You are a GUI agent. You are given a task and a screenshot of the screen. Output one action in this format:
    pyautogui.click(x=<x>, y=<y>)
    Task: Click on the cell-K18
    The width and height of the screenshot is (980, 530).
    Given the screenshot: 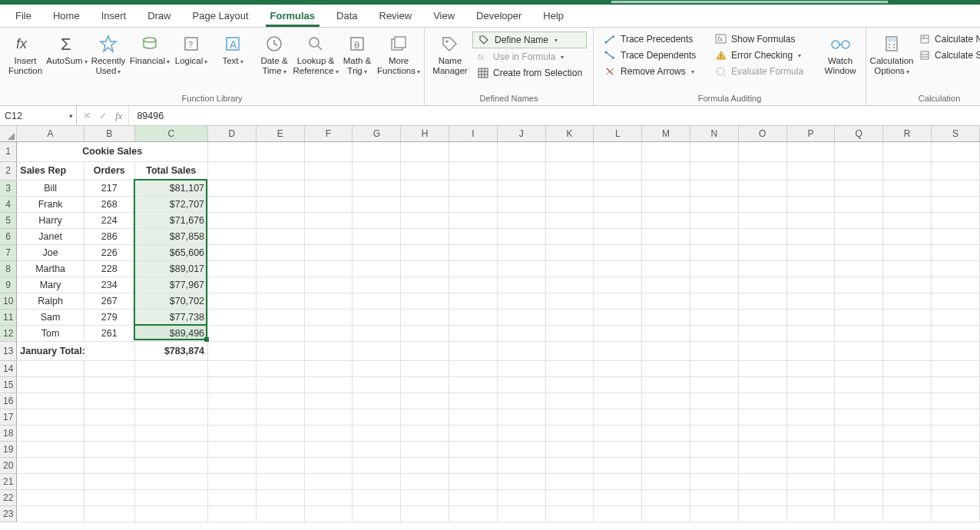 What is the action you would take?
    pyautogui.click(x=570, y=433)
    